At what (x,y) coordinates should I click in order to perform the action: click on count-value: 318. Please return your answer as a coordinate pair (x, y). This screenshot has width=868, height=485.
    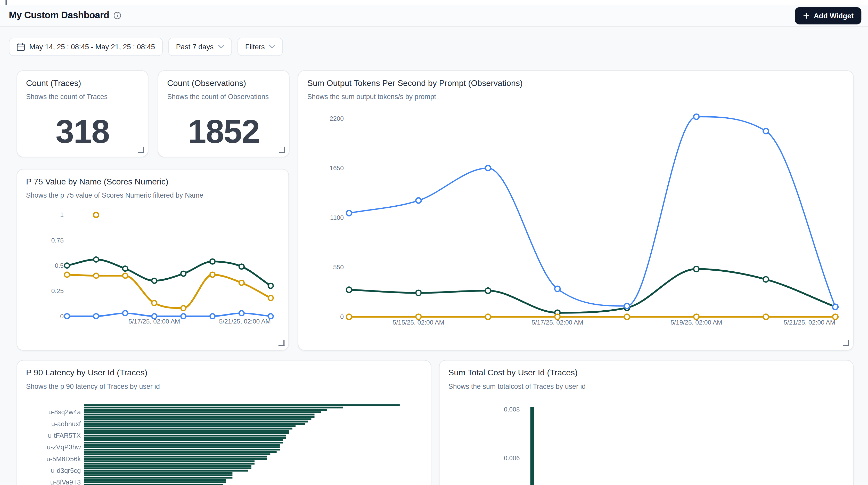
    Looking at the image, I should click on (83, 131).